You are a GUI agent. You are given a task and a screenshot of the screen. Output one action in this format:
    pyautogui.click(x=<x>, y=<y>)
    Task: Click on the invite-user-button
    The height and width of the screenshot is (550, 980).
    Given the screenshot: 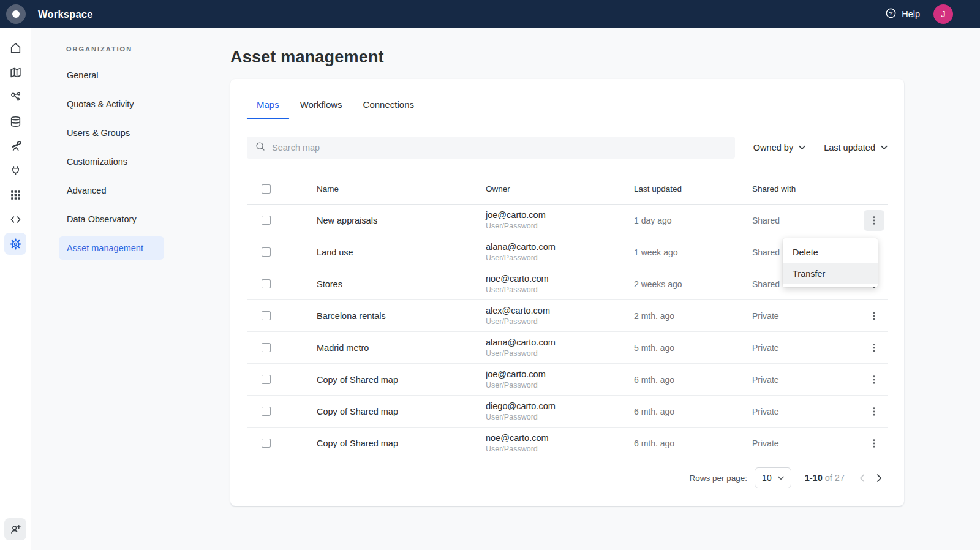 What is the action you would take?
    pyautogui.click(x=15, y=529)
    